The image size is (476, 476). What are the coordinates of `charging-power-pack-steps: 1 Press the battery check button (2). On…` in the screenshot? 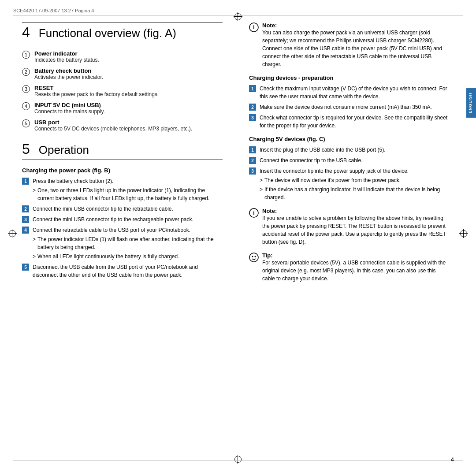 It's located at (123, 228).